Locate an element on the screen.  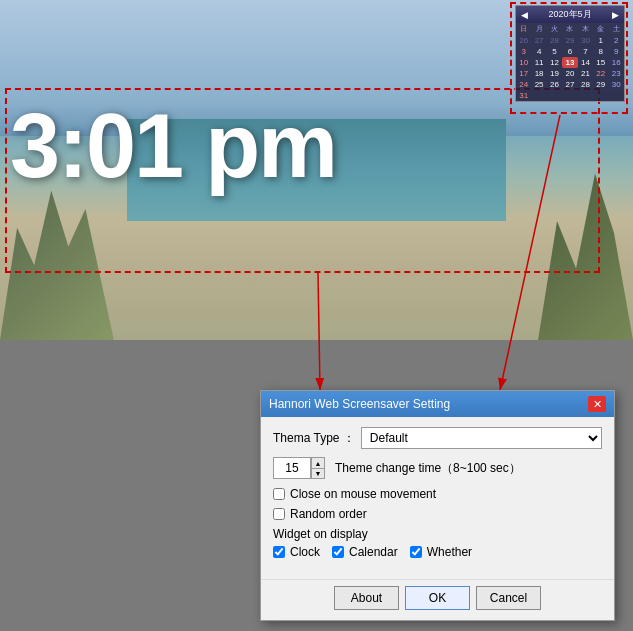
time-display: 3:01 pm is located at coordinates (173, 146).